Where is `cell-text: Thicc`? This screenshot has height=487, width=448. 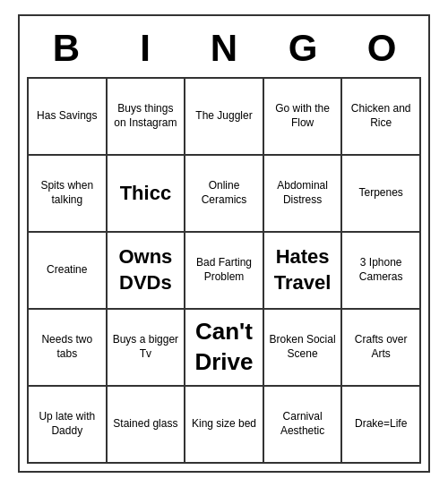 cell-text: Thicc is located at coordinates (145, 193).